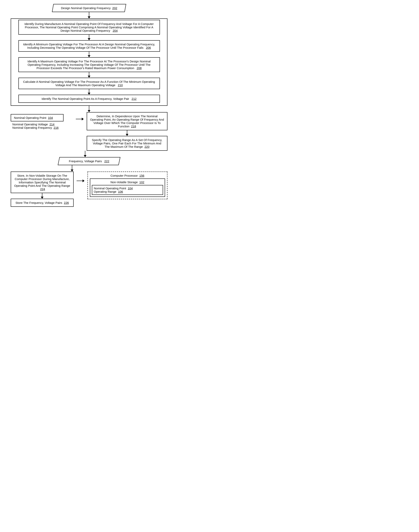 Image resolution: width=419 pixels, height=532 pixels. I want to click on node-224-text: Store, In Non-Volatile Storage On The Co…, so click(42, 181).